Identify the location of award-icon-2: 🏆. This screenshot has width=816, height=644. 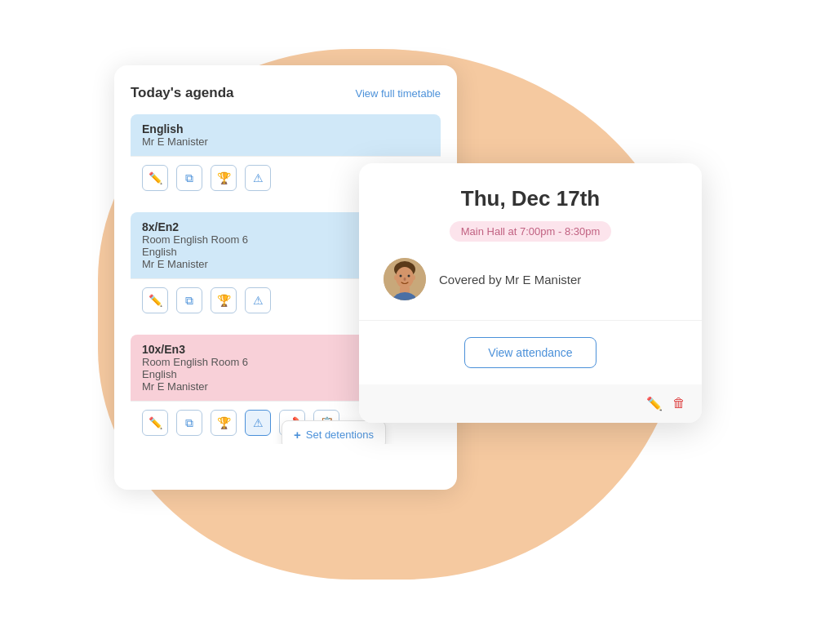
(224, 300).